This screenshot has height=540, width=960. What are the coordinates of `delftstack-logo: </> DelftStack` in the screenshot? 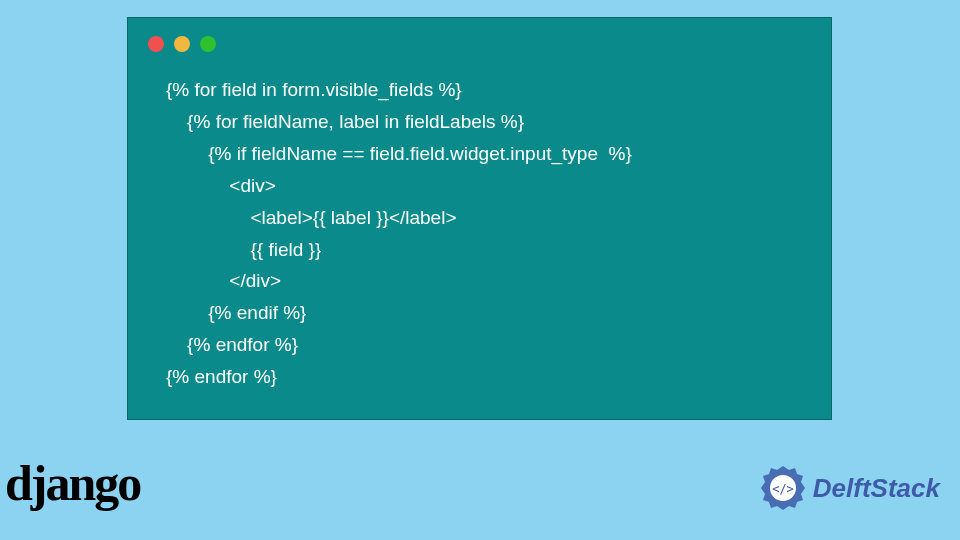 It's located at (850, 488).